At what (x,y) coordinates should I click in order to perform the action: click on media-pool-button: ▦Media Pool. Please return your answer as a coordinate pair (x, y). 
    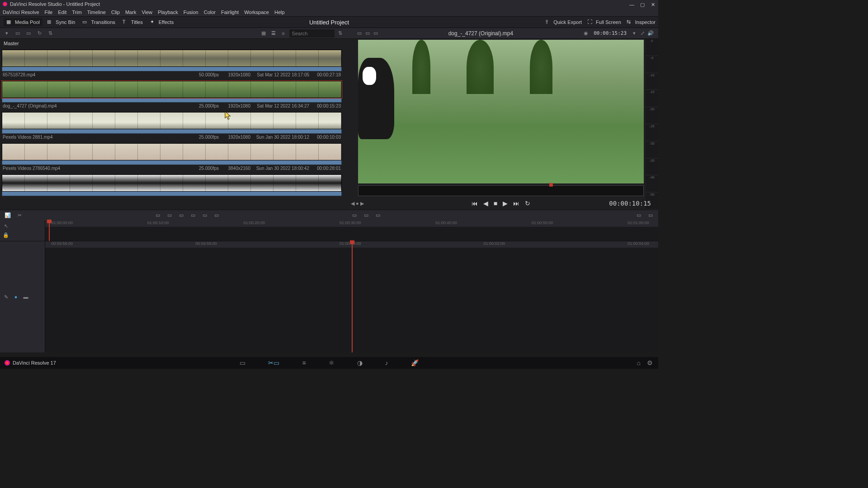
    Looking at the image, I should click on (23, 22).